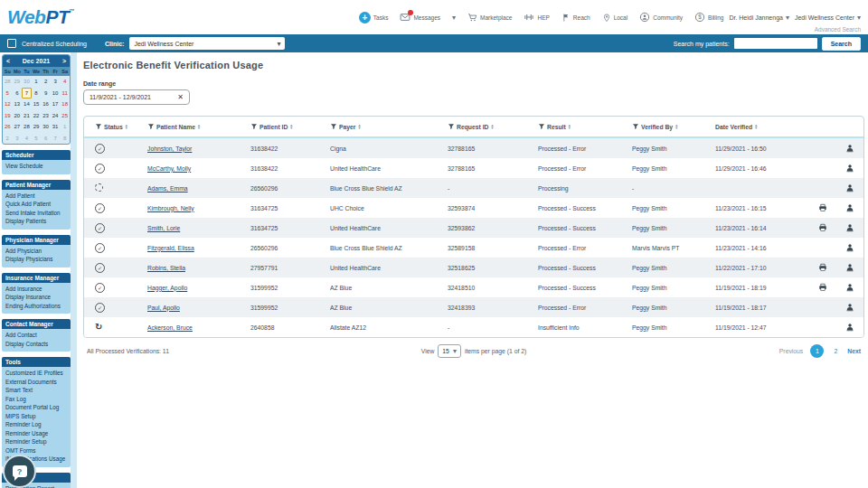 Image resolution: width=868 pixels, height=488 pixels. I want to click on calendar-day: 24, so click(56, 116).